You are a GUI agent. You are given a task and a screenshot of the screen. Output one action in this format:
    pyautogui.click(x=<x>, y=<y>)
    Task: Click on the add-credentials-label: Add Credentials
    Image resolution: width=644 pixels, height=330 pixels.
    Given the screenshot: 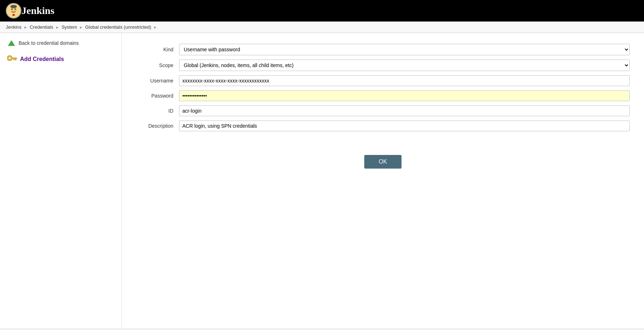 What is the action you would take?
    pyautogui.click(x=42, y=59)
    